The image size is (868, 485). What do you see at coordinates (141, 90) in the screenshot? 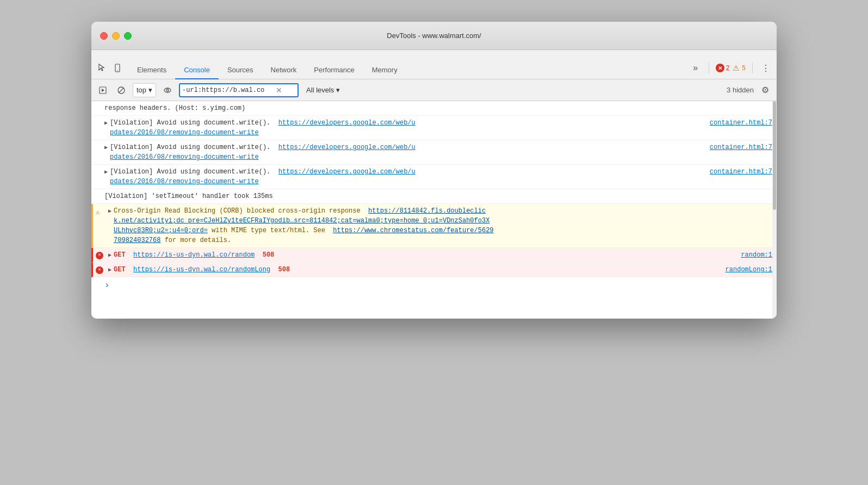
I see `context-label: top` at bounding box center [141, 90].